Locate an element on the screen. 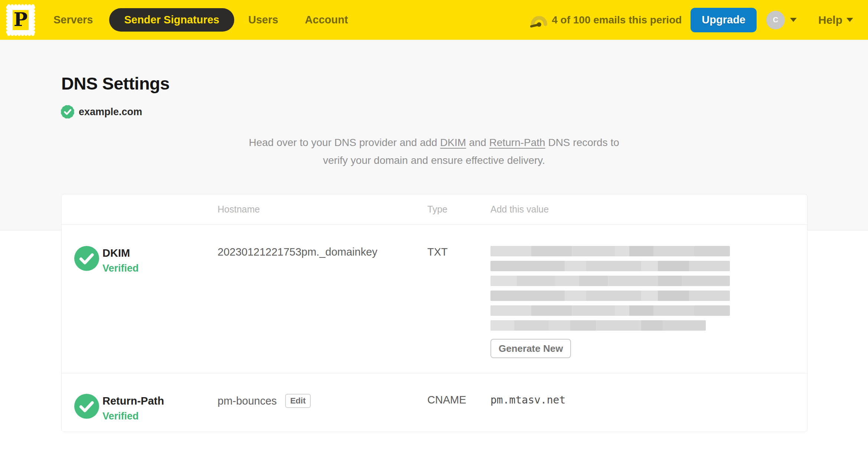 The height and width of the screenshot is (454, 868). intro-part-2: and is located at coordinates (477, 143).